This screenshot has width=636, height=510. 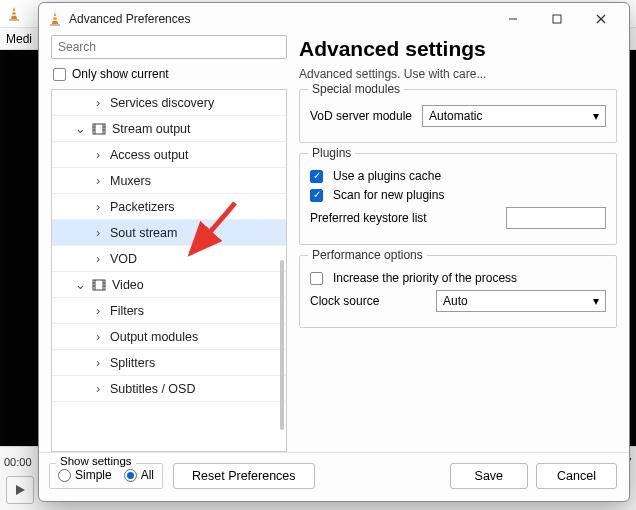 I want to click on tree-row: ›Muxers, so click(x=169, y=181).